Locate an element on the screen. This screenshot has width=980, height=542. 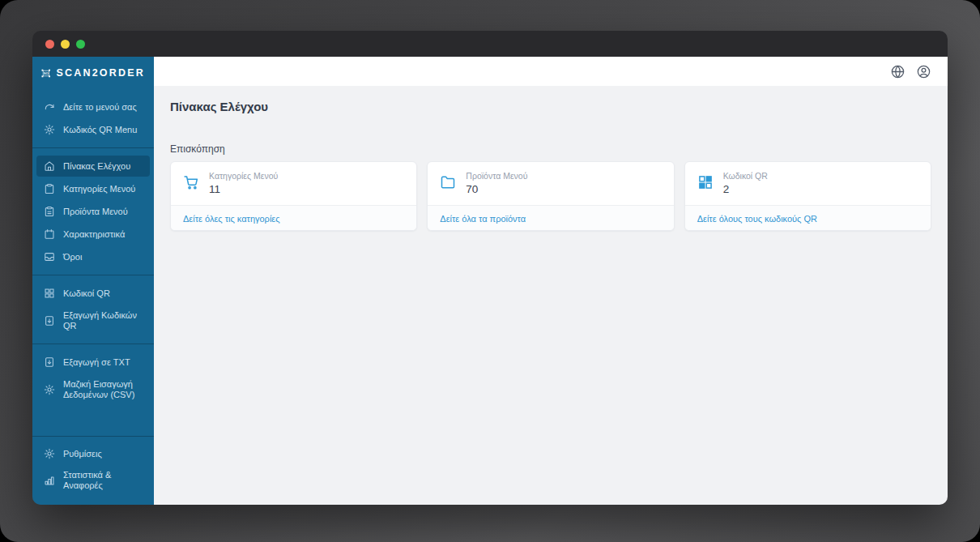
card-menu-products: Προϊόντα Μενού 70 Δείτε όλα τα προϊόντα is located at coordinates (551, 196).